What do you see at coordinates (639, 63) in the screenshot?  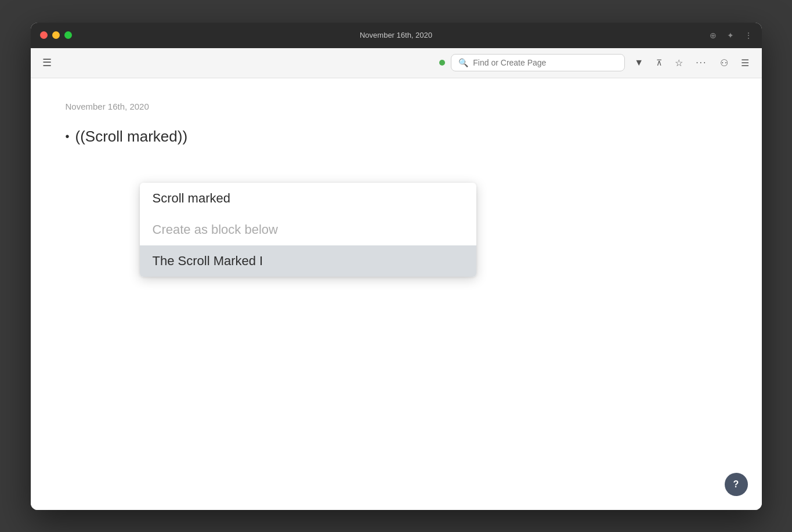 I see `filter-icon: ▼` at bounding box center [639, 63].